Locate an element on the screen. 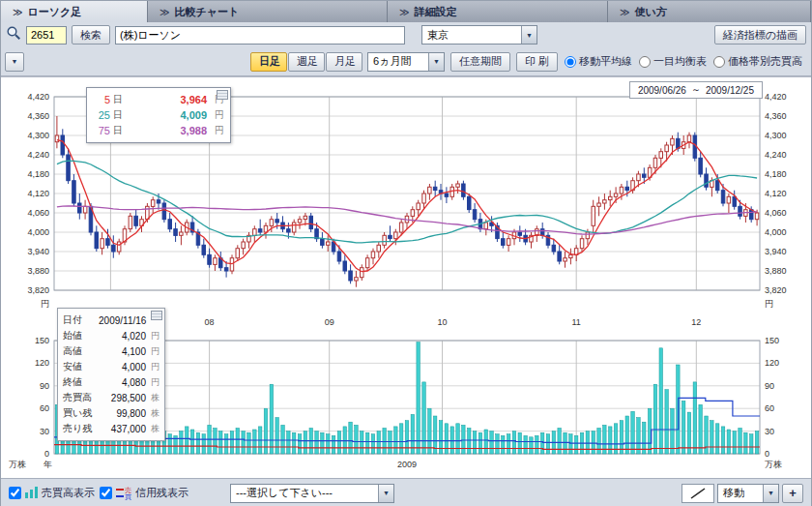 This screenshot has height=506, width=812. range-end-date: 2009/12/25 is located at coordinates (730, 91).